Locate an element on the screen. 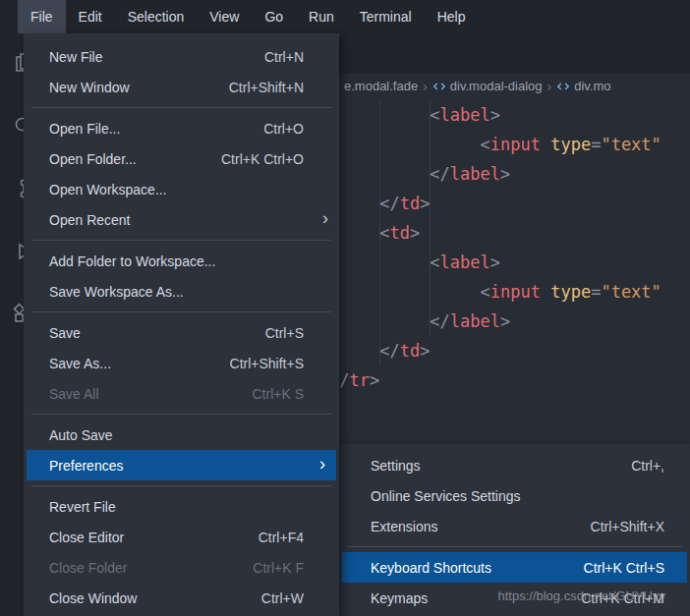  menu-item-label: Online Services Settings is located at coordinates (446, 496).